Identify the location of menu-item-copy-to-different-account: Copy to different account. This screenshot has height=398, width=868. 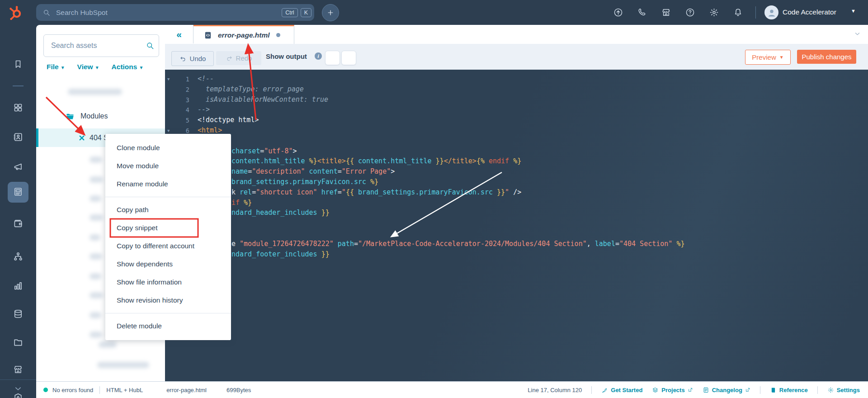
(168, 246).